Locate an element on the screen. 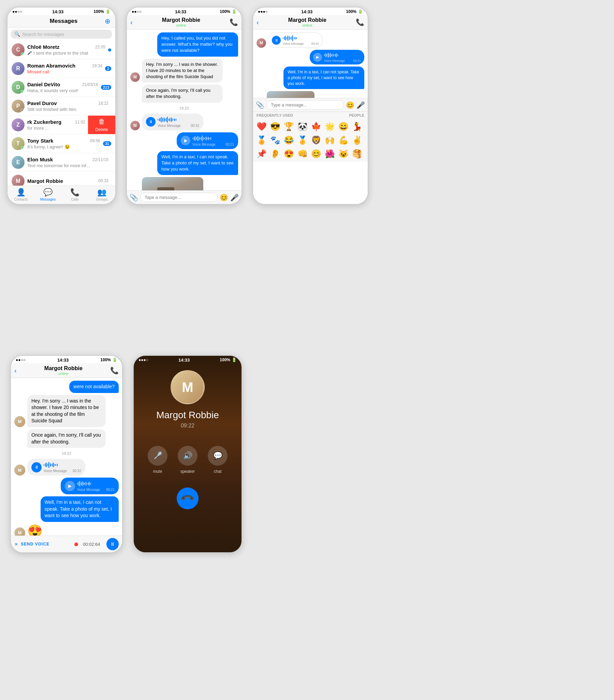 The image size is (614, 700). call-button-4: 📞 is located at coordinates (114, 371).